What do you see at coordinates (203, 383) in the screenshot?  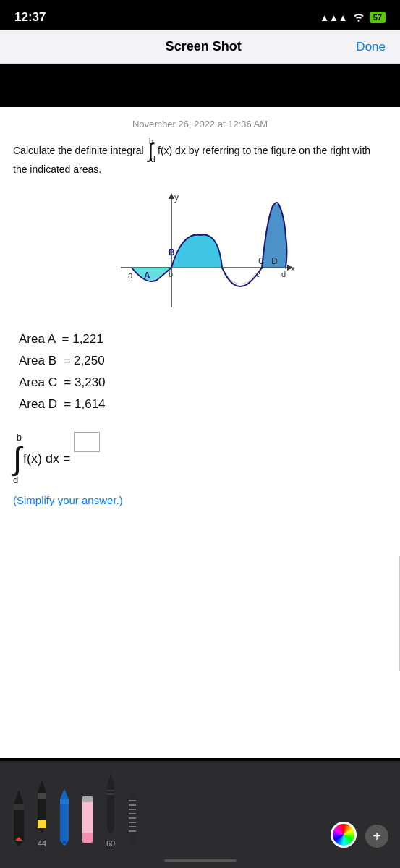 I see `area-c: Area C = 3,230` at bounding box center [203, 383].